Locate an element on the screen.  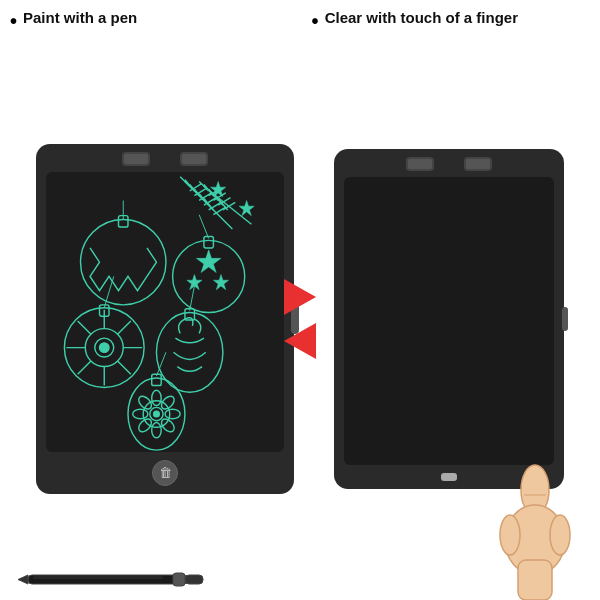
header-row: • Paint with a pen • Clear with touch of… is located at coordinates (300, 18).